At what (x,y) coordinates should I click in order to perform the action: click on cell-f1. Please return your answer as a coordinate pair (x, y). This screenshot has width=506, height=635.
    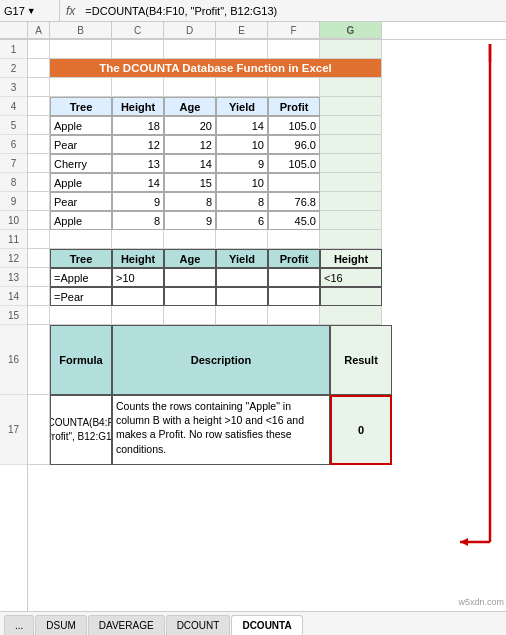
    Looking at the image, I should click on (294, 50).